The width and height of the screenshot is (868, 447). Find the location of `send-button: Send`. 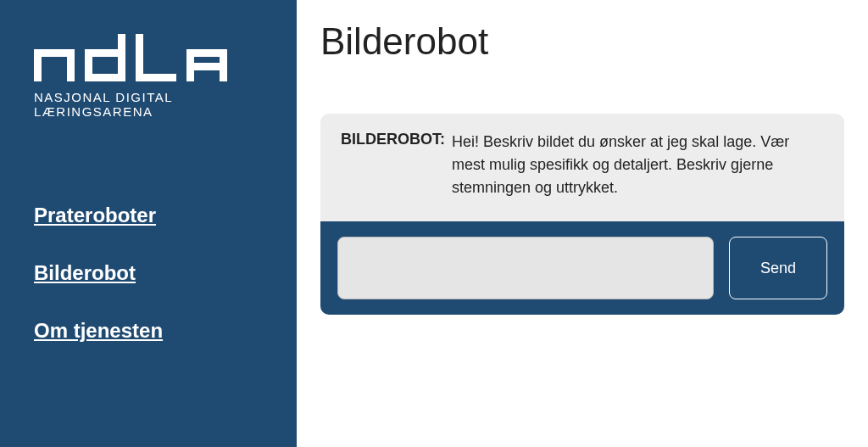

send-button: Send is located at coordinates (778, 268).